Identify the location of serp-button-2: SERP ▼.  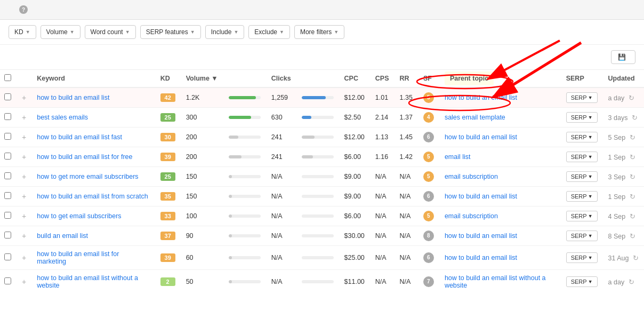
(582, 137).